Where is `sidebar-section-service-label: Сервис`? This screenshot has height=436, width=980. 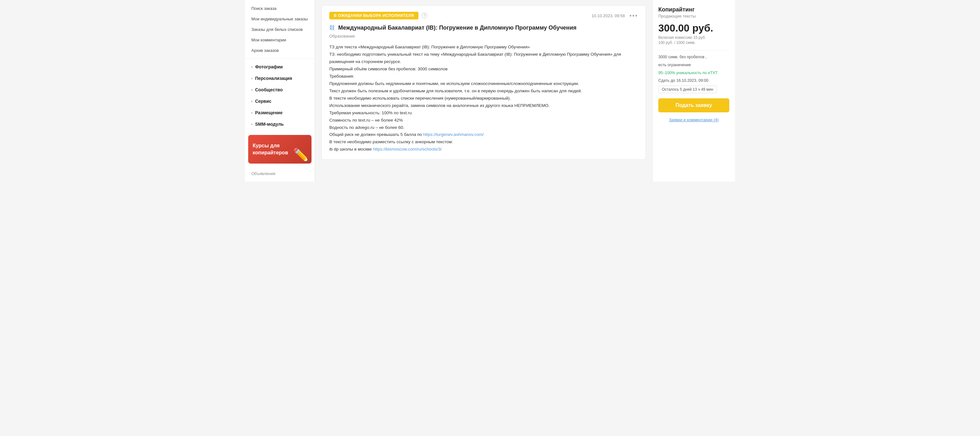
sidebar-section-service-label: Сервис is located at coordinates (263, 101).